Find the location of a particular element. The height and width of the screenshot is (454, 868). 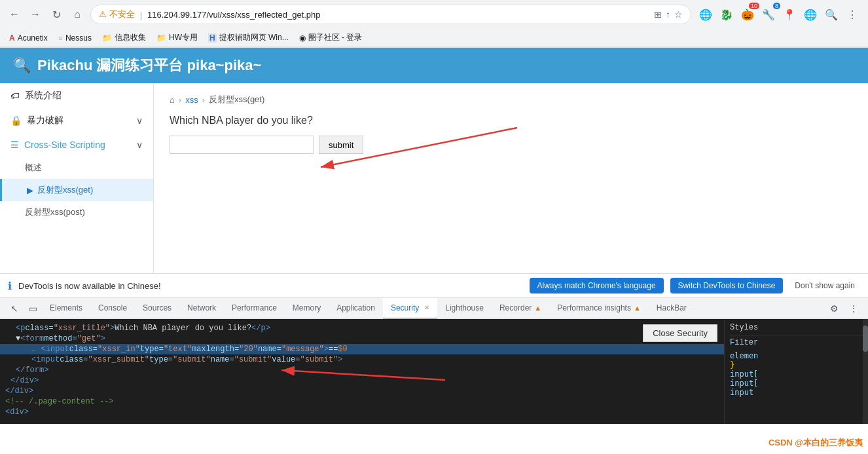

translate-icon: ⊞ is located at coordinates (658, 14).